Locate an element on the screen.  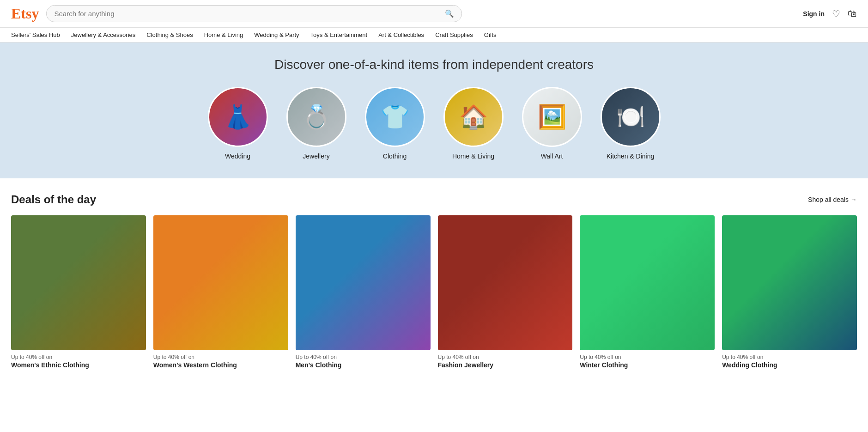
cart-icon: 🛍 is located at coordinates (852, 14).